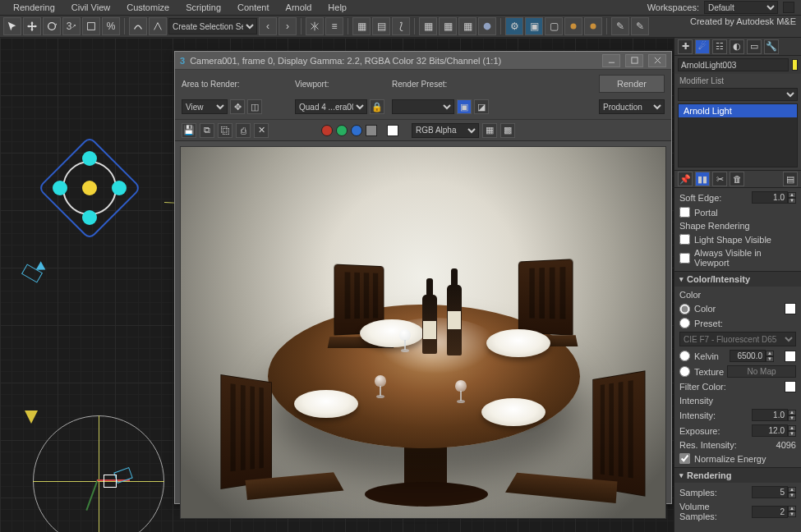 Image resolution: width=801 pixels, height=532 pixels. What do you see at coordinates (514, 26) in the screenshot?
I see `render-setup-button: ⚙` at bounding box center [514, 26].